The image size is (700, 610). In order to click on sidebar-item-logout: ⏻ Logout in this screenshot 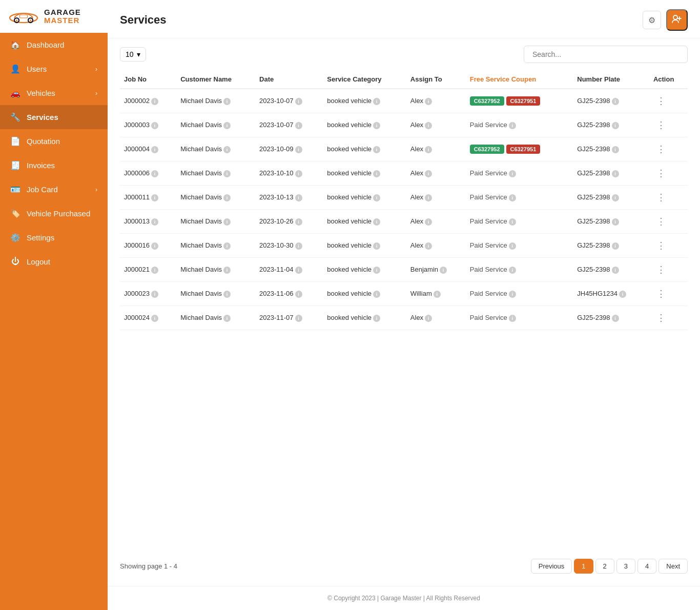, I will do `click(54, 261)`.